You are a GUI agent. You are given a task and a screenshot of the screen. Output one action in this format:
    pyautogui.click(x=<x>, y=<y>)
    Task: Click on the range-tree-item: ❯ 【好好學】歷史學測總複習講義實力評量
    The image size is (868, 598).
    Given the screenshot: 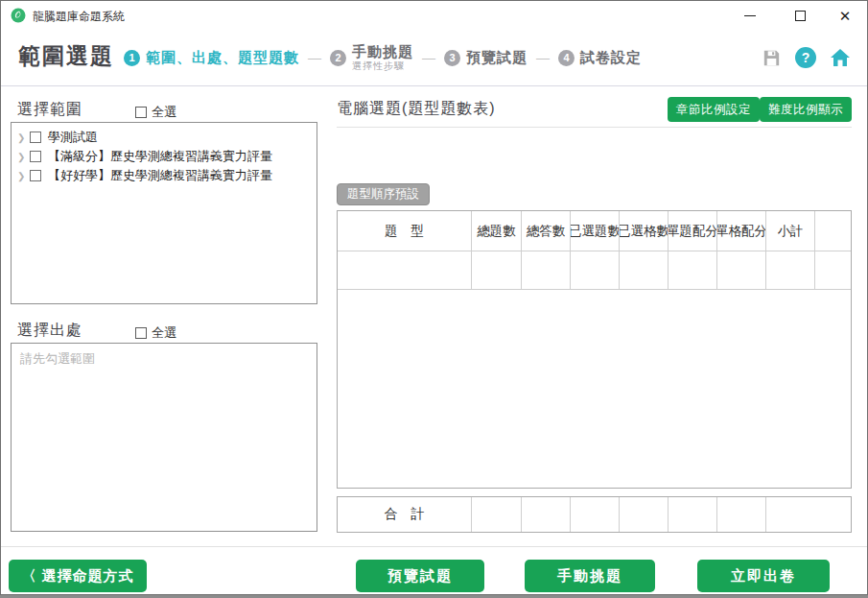 What is the action you would take?
    pyautogui.click(x=164, y=176)
    